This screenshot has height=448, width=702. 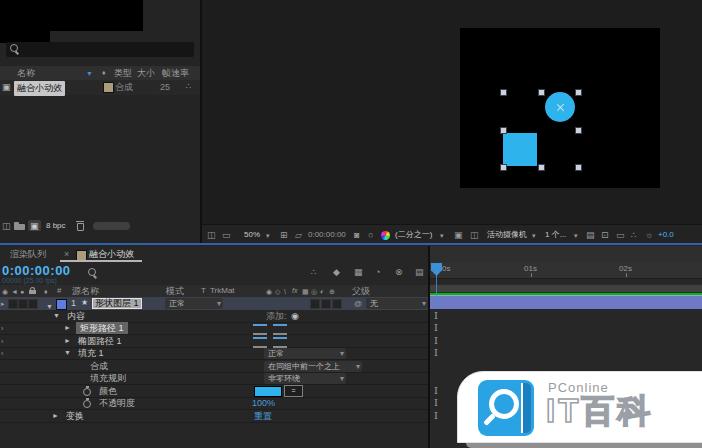 I want to click on exposure-value: +0.0, so click(x=666, y=235).